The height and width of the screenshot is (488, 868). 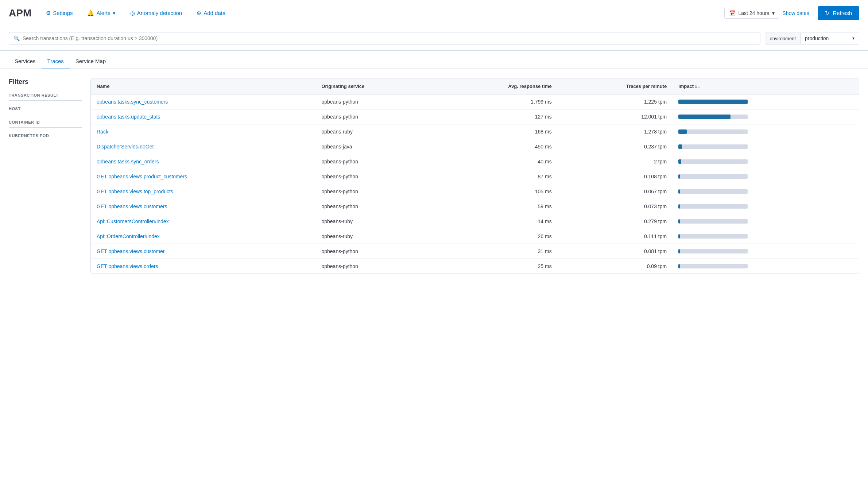 What do you see at coordinates (25, 61) in the screenshot?
I see `tab-services: Services` at bounding box center [25, 61].